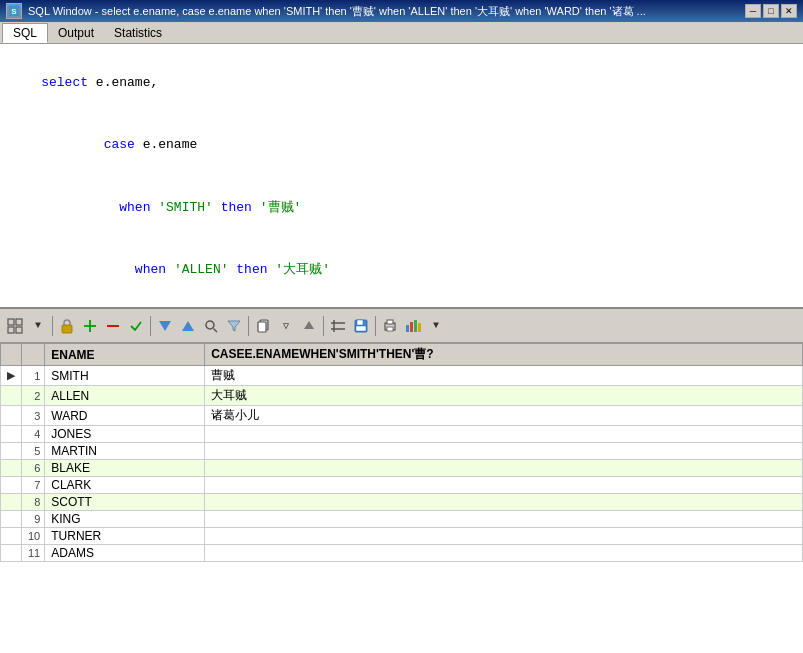 The height and width of the screenshot is (653, 803). What do you see at coordinates (34, 396) in the screenshot?
I see `row-number: 2` at bounding box center [34, 396].